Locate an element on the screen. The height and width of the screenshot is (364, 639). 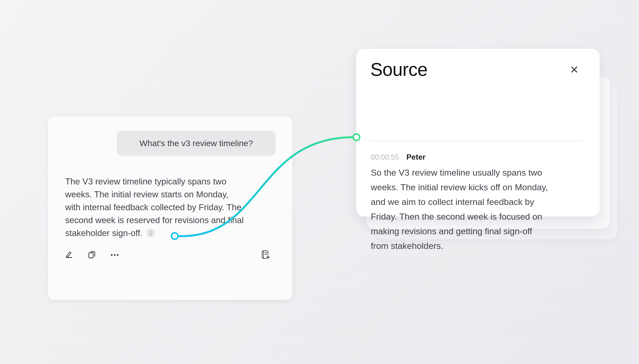
copy-icon is located at coordinates (92, 255).